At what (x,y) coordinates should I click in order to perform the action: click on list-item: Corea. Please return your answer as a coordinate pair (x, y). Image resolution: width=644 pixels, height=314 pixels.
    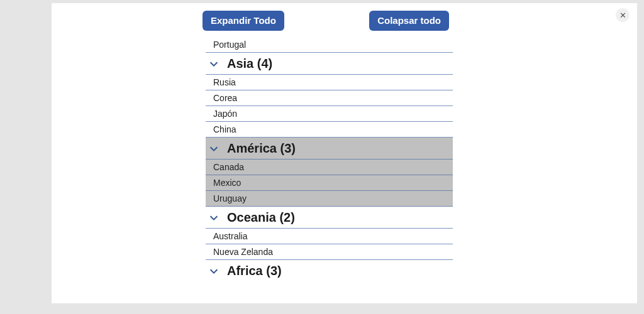
    Looking at the image, I should click on (330, 98).